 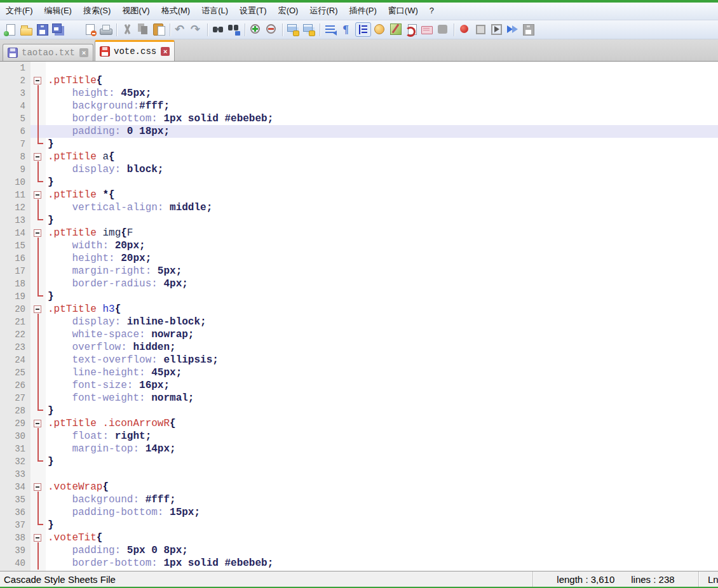 What do you see at coordinates (382, 398) in the screenshot?
I see `code-text: font-weight: normal;` at bounding box center [382, 398].